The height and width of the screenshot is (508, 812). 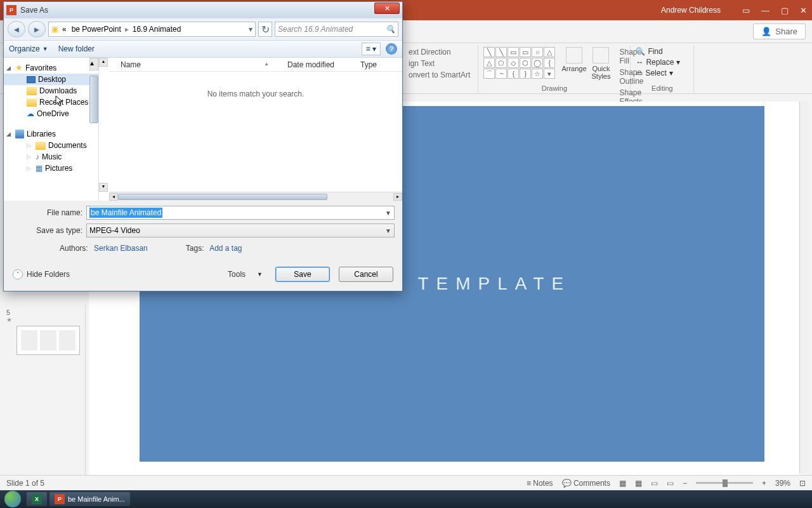 I want to click on slide-indicator: Slide 1 of 5, so click(x=25, y=483).